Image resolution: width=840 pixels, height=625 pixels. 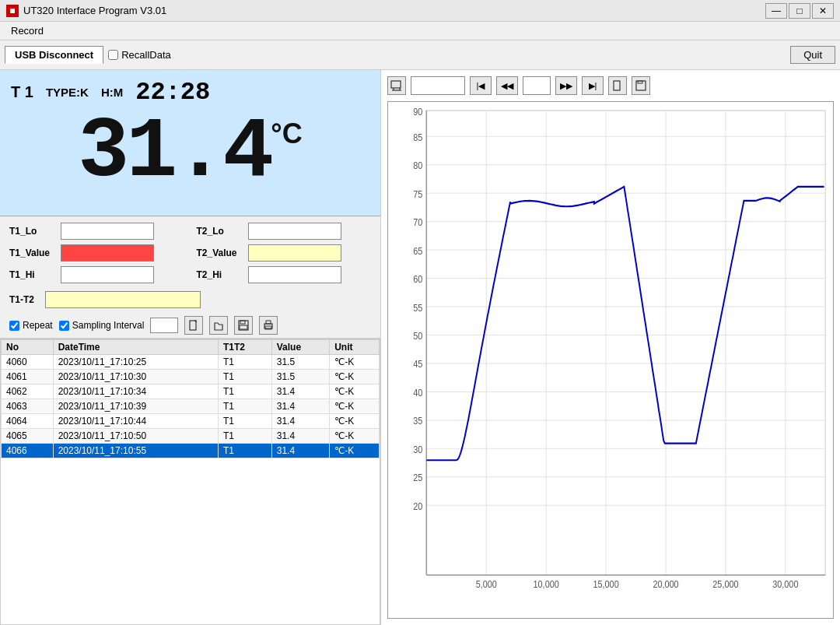 I want to click on toolbar: USB Disconnect RecallData Quit, so click(x=420, y=55).